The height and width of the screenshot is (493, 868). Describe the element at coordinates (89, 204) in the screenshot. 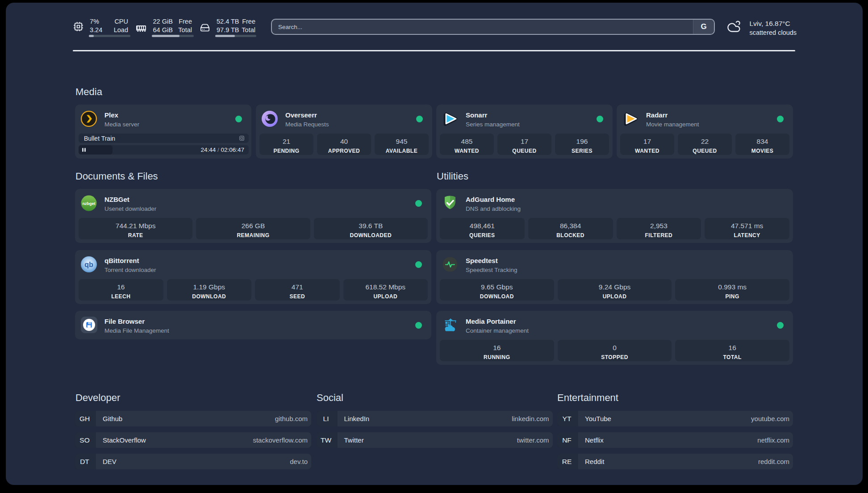

I see `svg-text: nzbget` at that location.